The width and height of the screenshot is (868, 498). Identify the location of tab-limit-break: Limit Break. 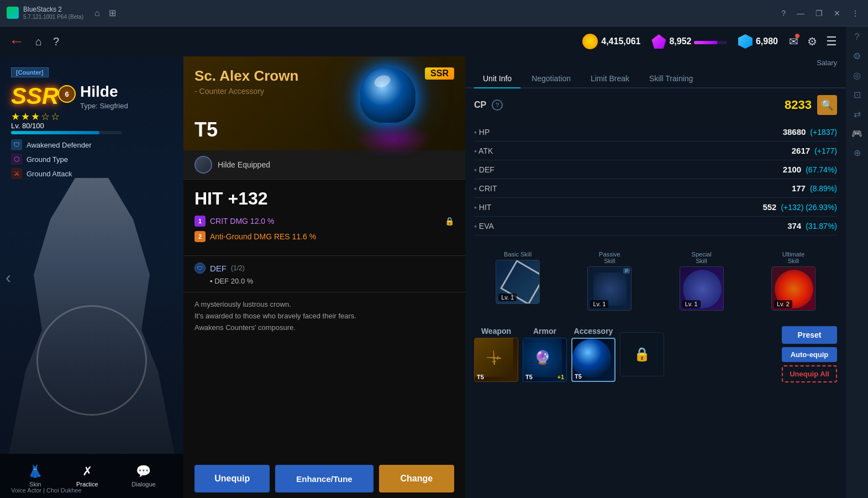
(610, 78).